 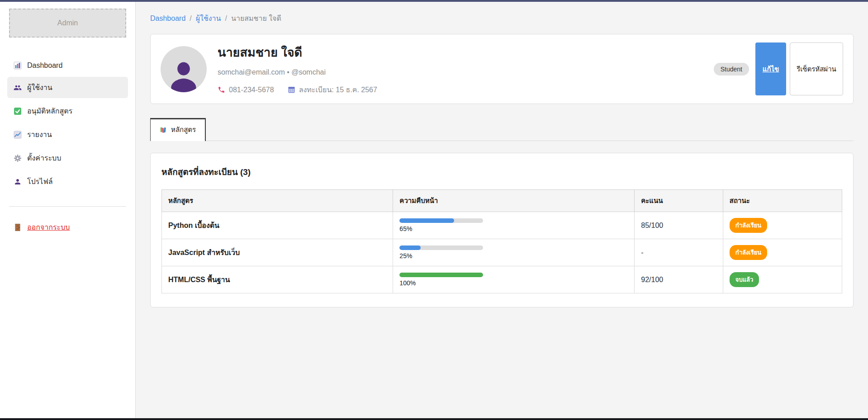 What do you see at coordinates (40, 88) in the screenshot?
I see `sidebar-item-label: ผู้ใช้งาน` at bounding box center [40, 88].